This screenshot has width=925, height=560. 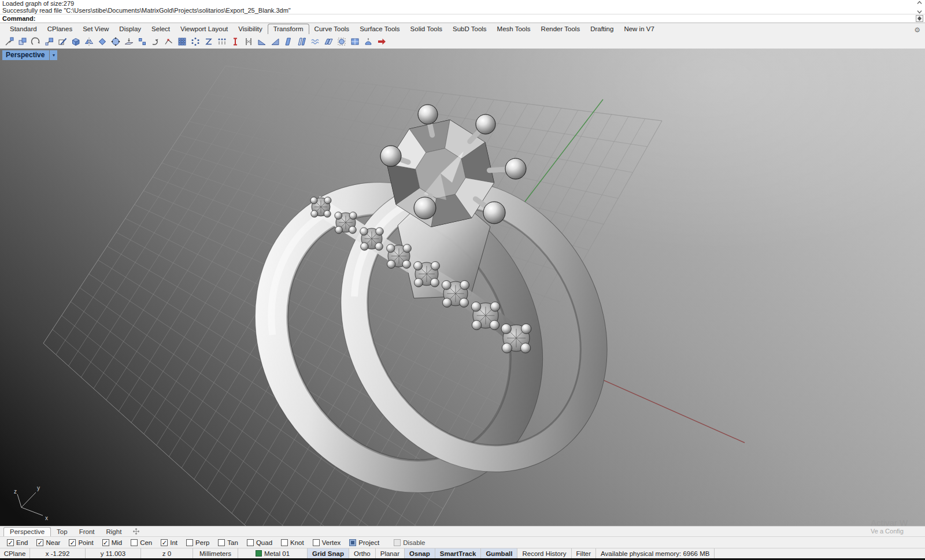 What do you see at coordinates (204, 29) in the screenshot?
I see `toolbar-tab-viewport-layout: Viewport Layout` at bounding box center [204, 29].